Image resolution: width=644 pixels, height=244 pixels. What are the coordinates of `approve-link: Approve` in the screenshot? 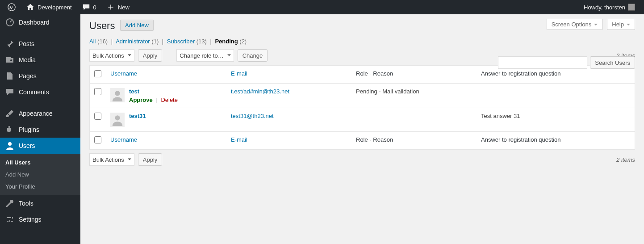 It's located at (141, 100).